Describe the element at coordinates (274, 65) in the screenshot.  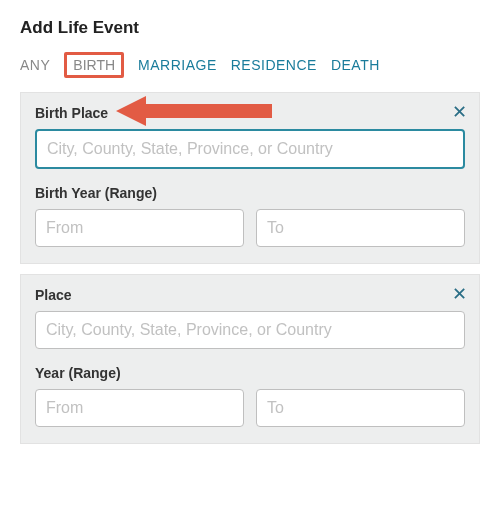
I see `tab-residence: RESIDENCE` at that location.